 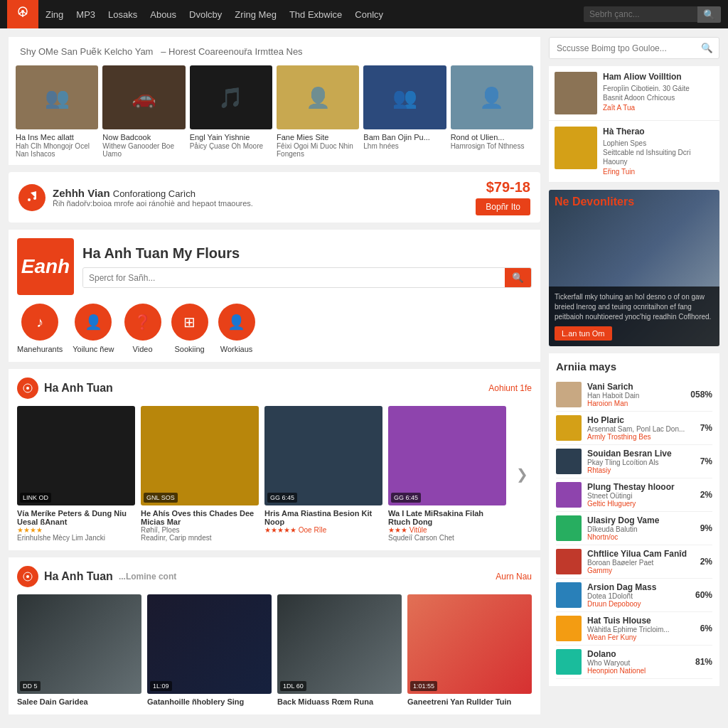 What do you see at coordinates (710, 14) in the screenshot?
I see `nav-search-button: 🔍` at bounding box center [710, 14].